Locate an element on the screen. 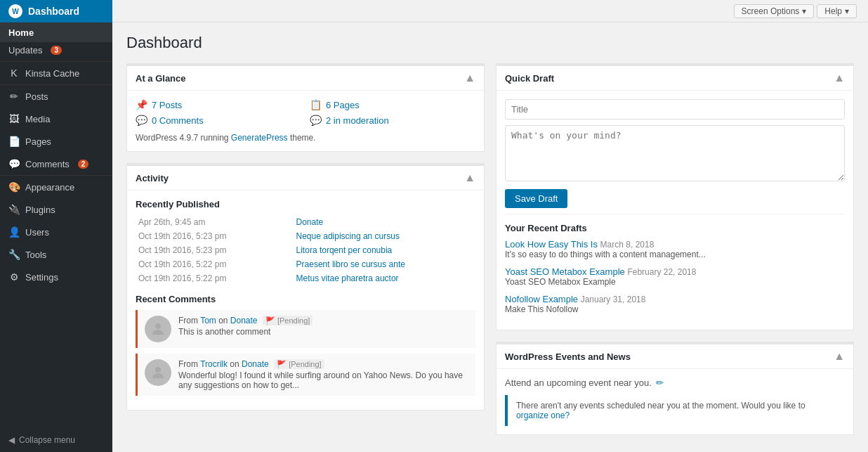 This screenshot has width=868, height=452. sidebar-item-label: Posts is located at coordinates (37, 97).